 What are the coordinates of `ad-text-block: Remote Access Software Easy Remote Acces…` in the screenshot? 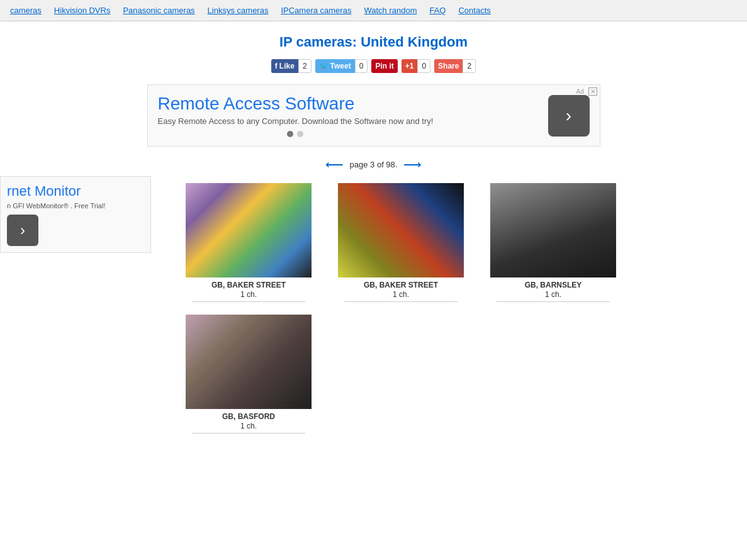 It's located at (296, 116).